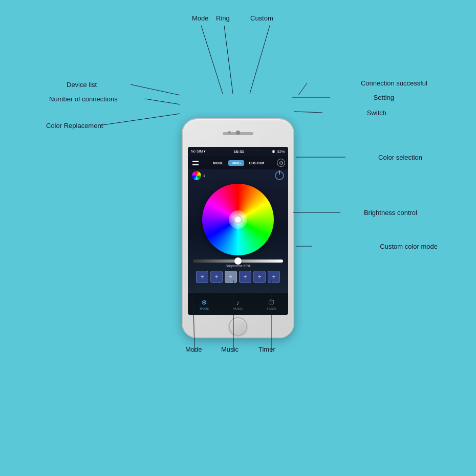  What do you see at coordinates (204, 302) in the screenshot?
I see `mode-nav-icon: ❄` at bounding box center [204, 302].